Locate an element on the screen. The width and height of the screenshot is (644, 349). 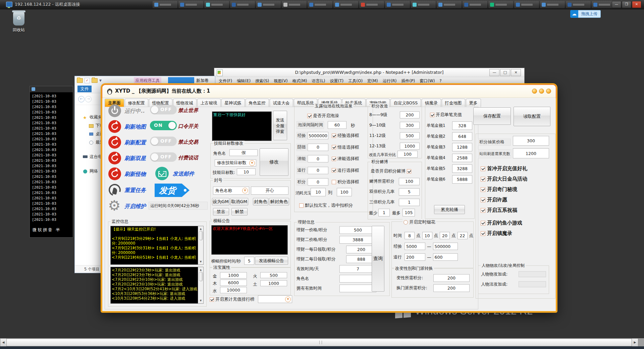
recharge-rank-checkbox: 开启累计充值排行榜 is located at coordinates (232, 299).